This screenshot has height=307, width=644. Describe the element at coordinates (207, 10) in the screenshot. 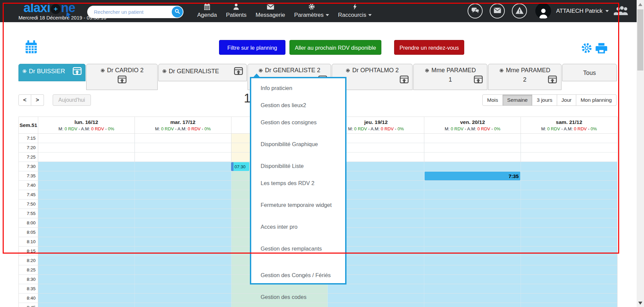

I see `menu-item-agenda: Agenda` at that location.